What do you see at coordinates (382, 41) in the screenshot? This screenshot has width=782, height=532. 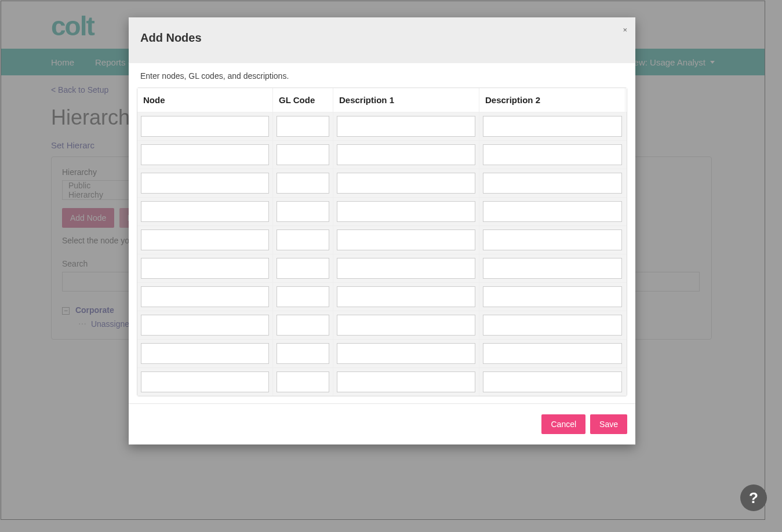 I see `dialog-header: Add Nodes ×` at bounding box center [382, 41].